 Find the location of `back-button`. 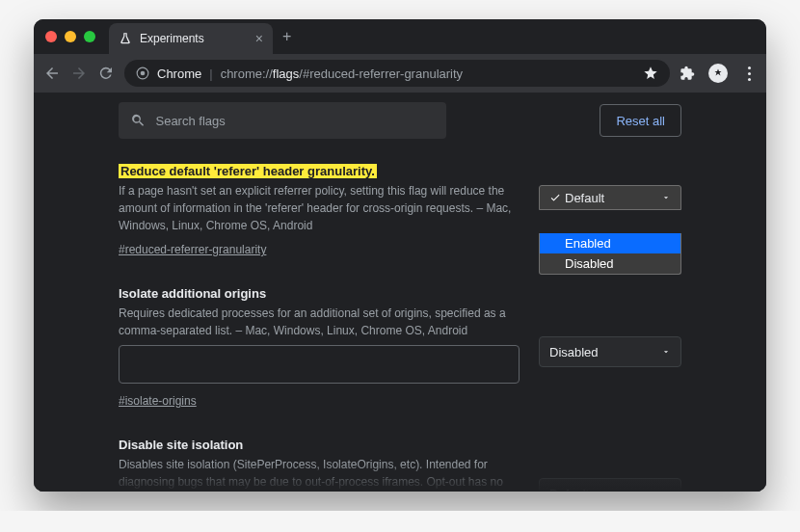

back-button is located at coordinates (52, 73).